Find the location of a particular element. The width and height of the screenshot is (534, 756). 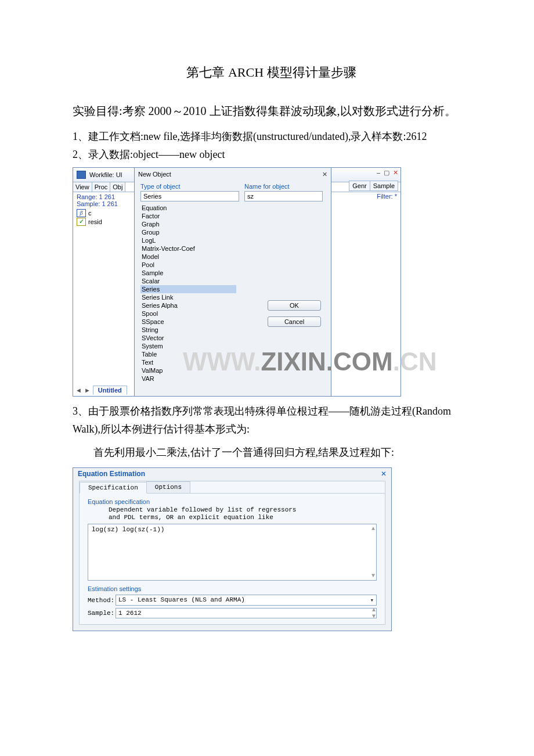

type-var: VAR is located at coordinates (188, 379).